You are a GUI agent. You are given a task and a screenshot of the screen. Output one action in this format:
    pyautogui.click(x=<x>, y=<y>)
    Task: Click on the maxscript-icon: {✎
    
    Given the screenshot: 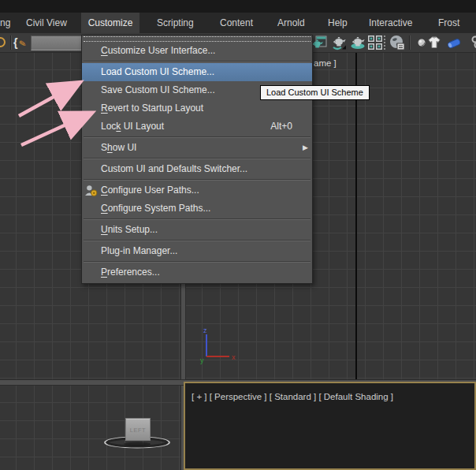 What is the action you would take?
    pyautogui.click(x=21, y=43)
    